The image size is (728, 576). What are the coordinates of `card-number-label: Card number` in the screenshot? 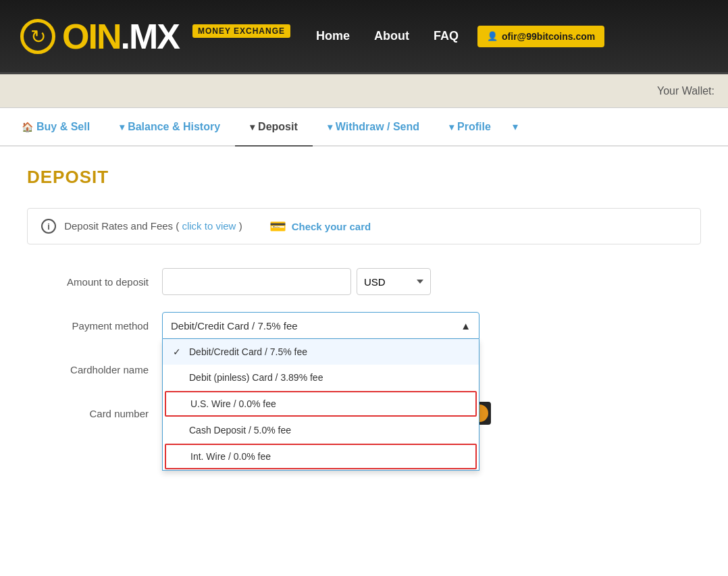 It's located at (95, 413).